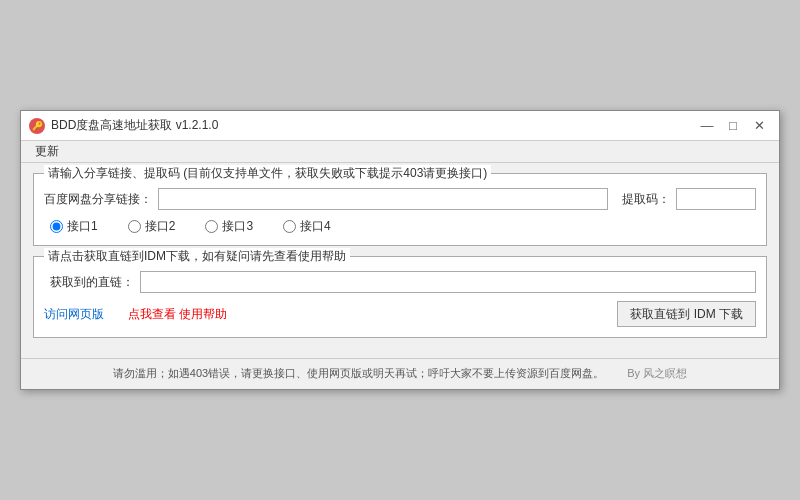 Image resolution: width=800 pixels, height=500 pixels. What do you see at coordinates (707, 126) in the screenshot?
I see `minimize-button: —` at bounding box center [707, 126].